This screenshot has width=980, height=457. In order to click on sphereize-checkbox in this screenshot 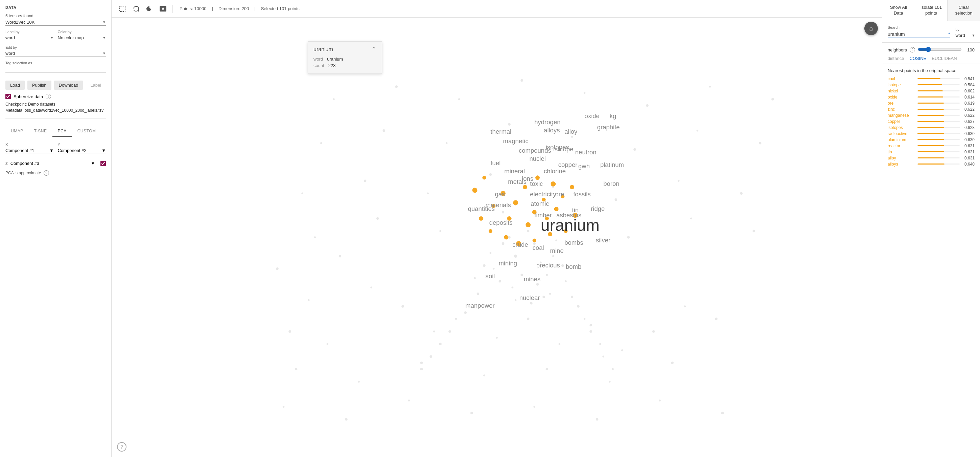, I will do `click(8, 96)`.